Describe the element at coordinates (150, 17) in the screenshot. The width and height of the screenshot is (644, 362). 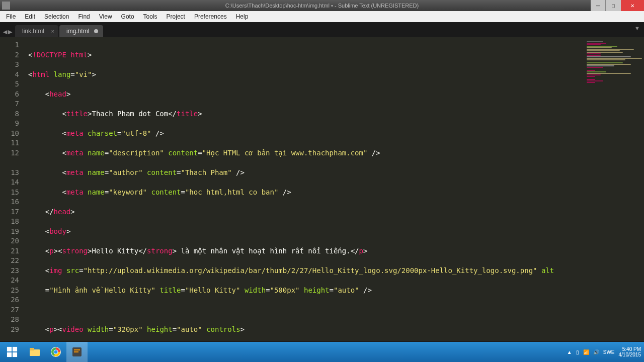
I see `menu-tools: Tools` at that location.